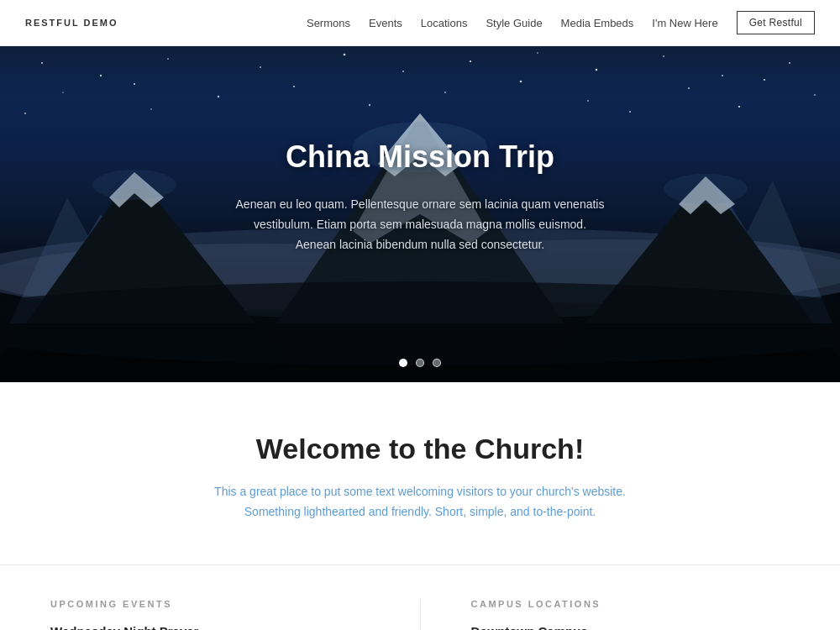  What do you see at coordinates (631, 615) in the screenshot?
I see `locations-column: CAMPUS LOCATIONS Downtown Campus 119 Wes…` at bounding box center [631, 615].